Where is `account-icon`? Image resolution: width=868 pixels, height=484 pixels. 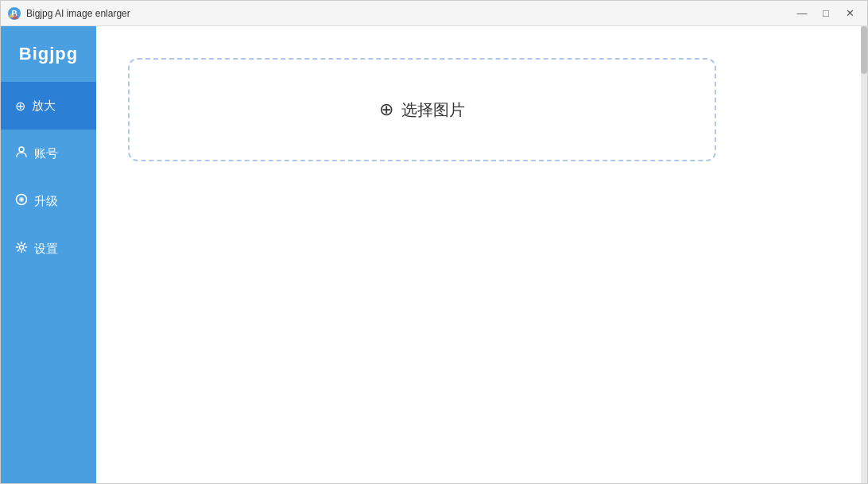
account-icon is located at coordinates (21, 153).